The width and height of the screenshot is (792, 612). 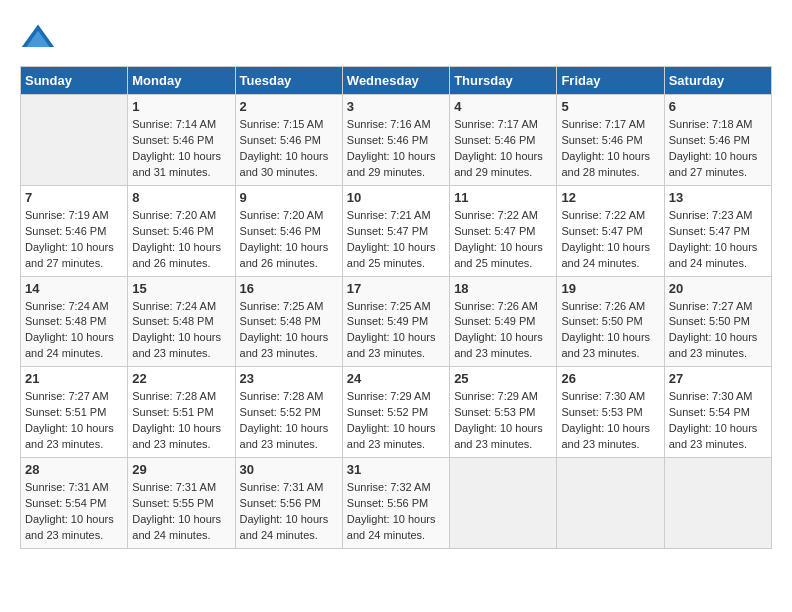 I want to click on day-number: 17, so click(x=396, y=288).